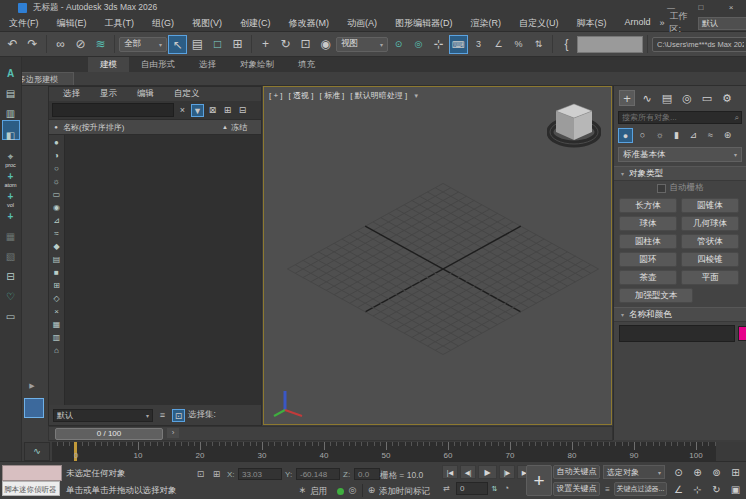  Describe the element at coordinates (698, 490) in the screenshot. I see `pan-icon: ⊹` at that location.